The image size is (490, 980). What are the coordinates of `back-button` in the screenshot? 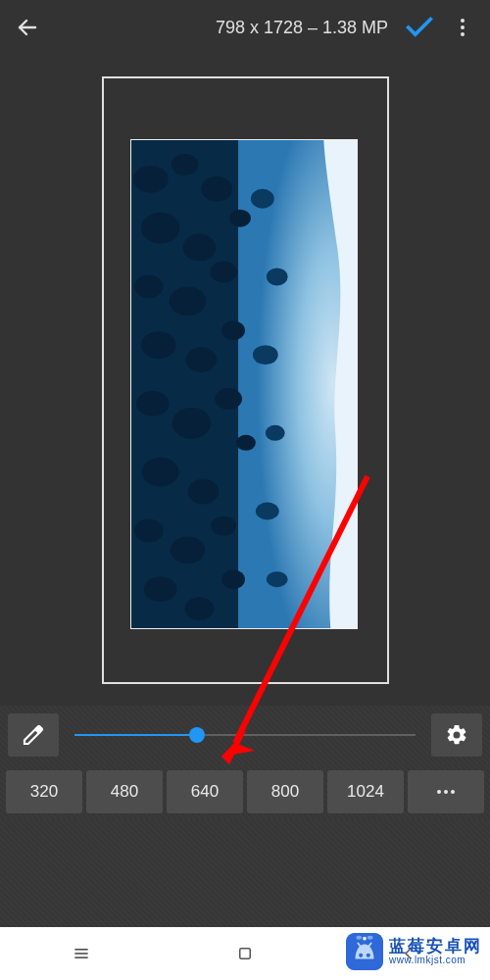 It's located at (27, 27).